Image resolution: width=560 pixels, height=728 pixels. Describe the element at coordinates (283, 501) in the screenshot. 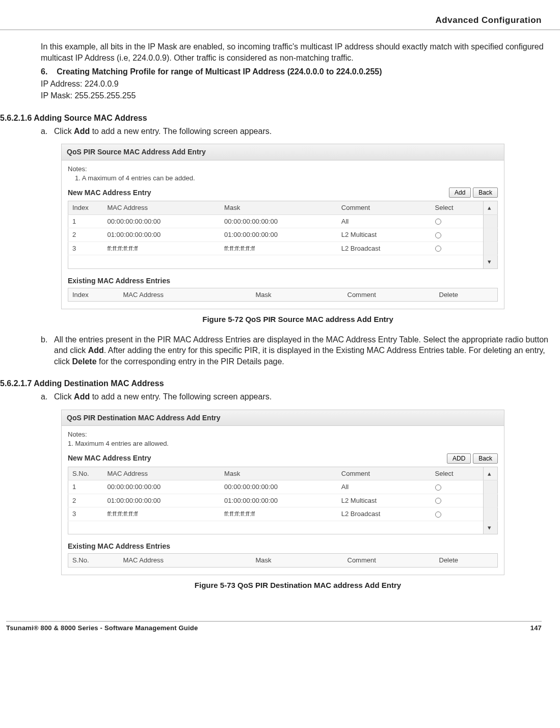

I see `new-mac-table: S.No. MAC Address Mask Comment Select ▴ …` at that location.